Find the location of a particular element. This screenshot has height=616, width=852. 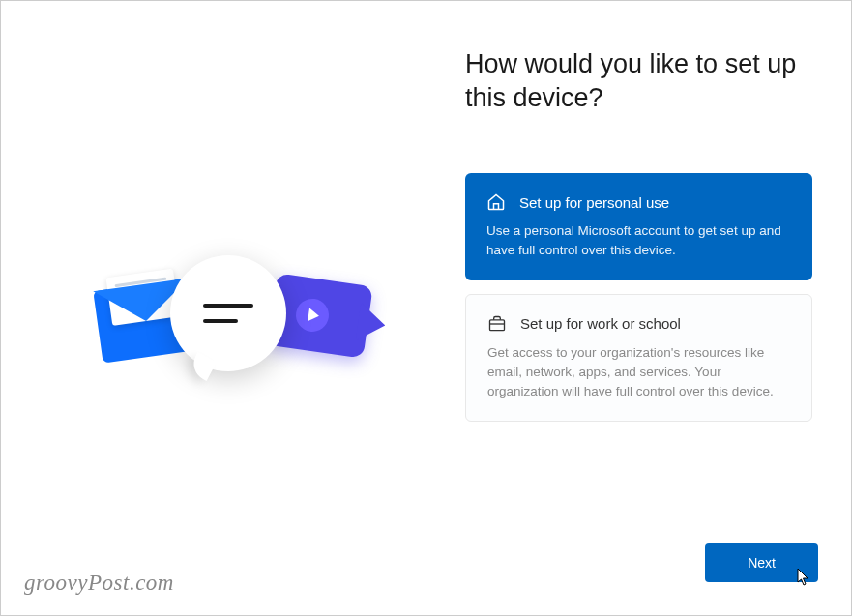

option-personal-use: Set up for personal use Use a personal M… is located at coordinates (638, 226).